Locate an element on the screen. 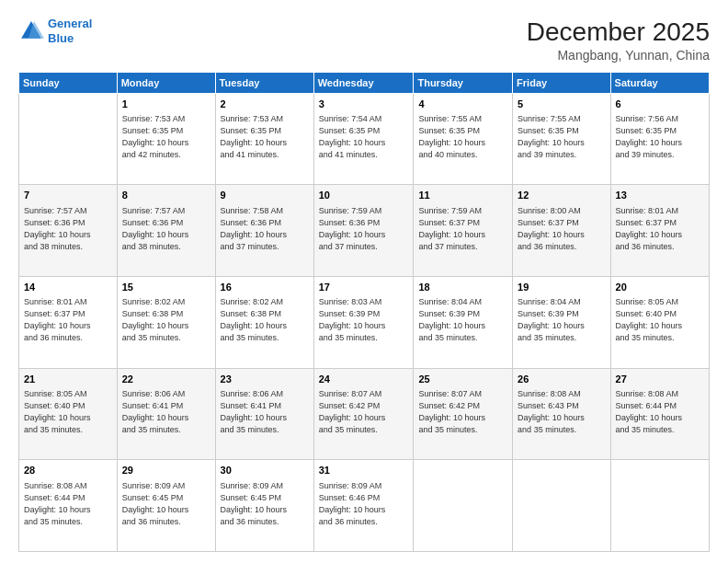 This screenshot has height=563, width=728. calendar-cell: 9Sunrise: 7:58 AM Sunset: 6:36 PM Daylig… is located at coordinates (265, 231).